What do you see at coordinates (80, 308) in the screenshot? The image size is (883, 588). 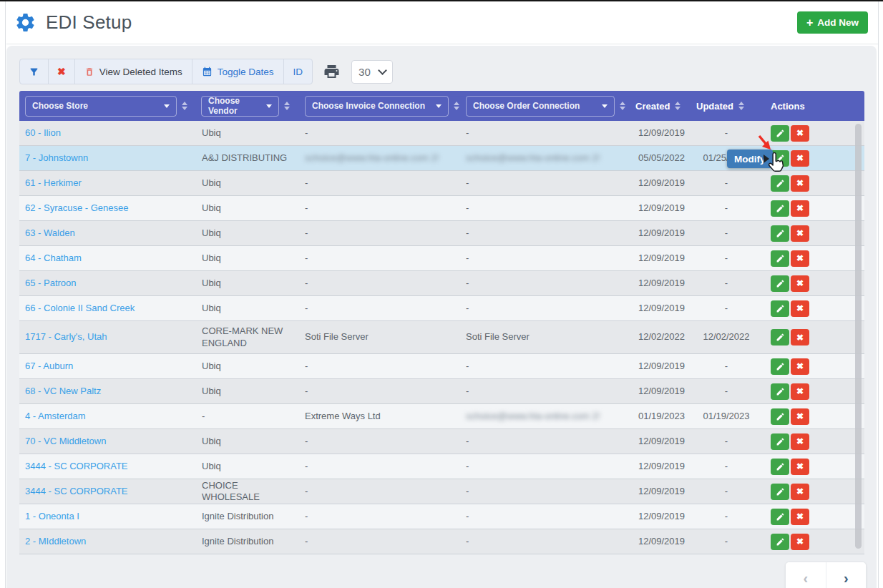 I see `store-link: 66 - Colonie II Sand Creek` at bounding box center [80, 308].